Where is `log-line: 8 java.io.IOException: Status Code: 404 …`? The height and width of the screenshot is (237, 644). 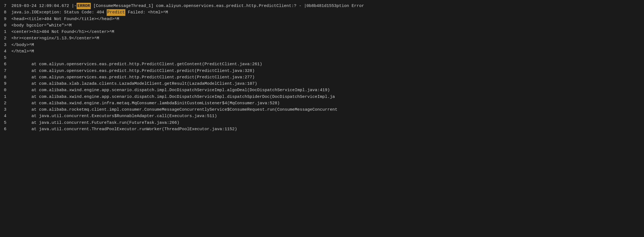 log-line: 8 java.io.IOException: Status Code: 404 … is located at coordinates (324, 12).